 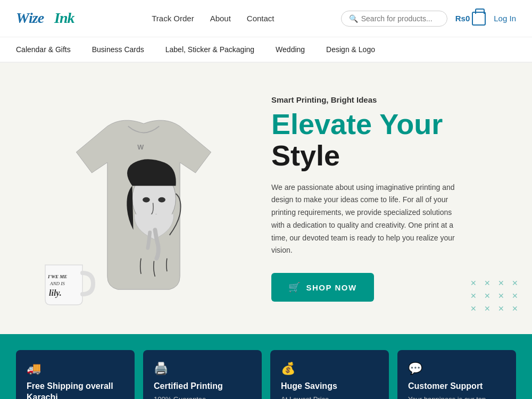 I want to click on cart-area: Rs0, so click(x=471, y=19).